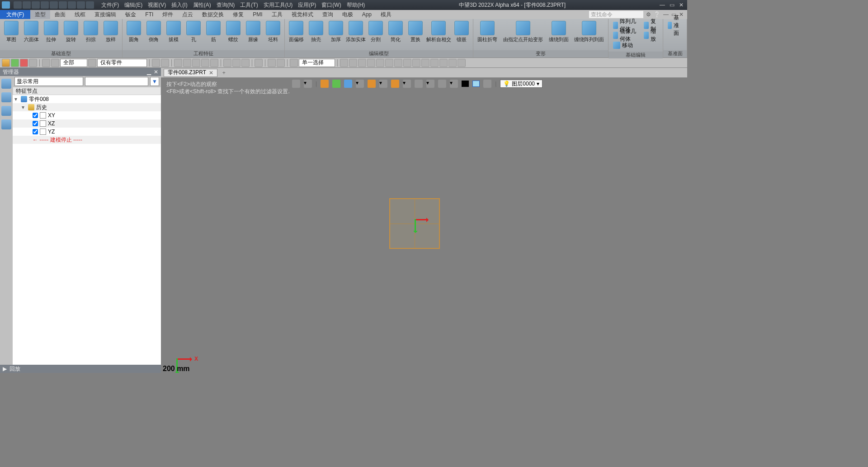 The height and width of the screenshot is (467, 868). I want to click on help-icon: ❔, so click(657, 14).